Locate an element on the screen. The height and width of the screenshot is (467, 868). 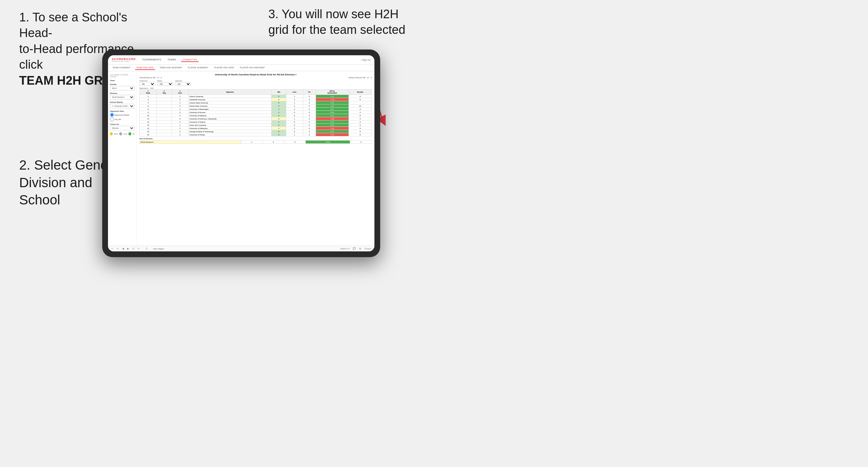
timestamp-time: 16:55:38 is located at coordinates (113, 77).